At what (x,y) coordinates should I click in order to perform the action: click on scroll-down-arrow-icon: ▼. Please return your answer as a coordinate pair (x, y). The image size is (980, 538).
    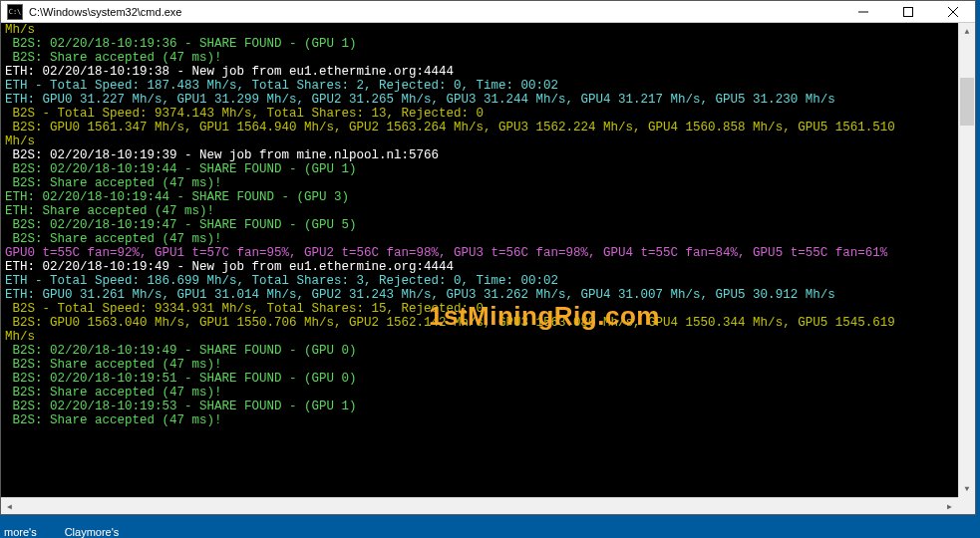
    Looking at the image, I should click on (967, 488).